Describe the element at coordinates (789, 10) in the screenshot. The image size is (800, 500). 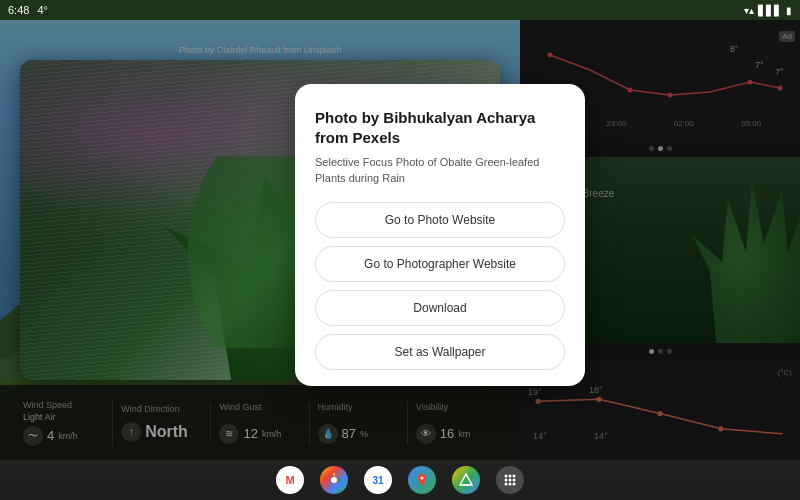
I see `battery-icon: ▮` at that location.